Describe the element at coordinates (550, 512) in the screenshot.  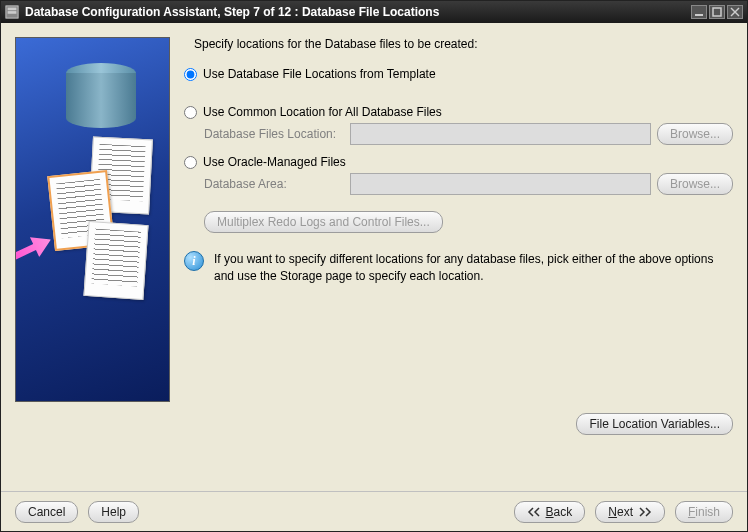
I see `back-button: Back` at that location.